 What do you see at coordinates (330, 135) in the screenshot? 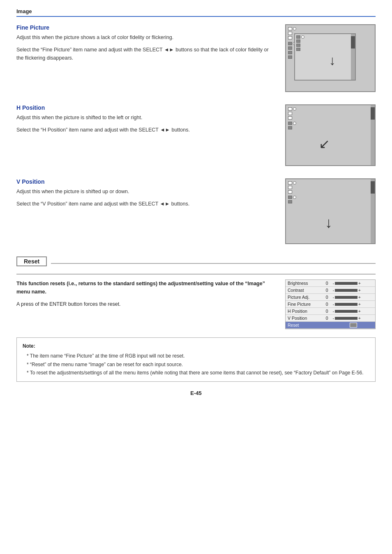
I see `h-position-screen: ↙` at bounding box center [330, 135].